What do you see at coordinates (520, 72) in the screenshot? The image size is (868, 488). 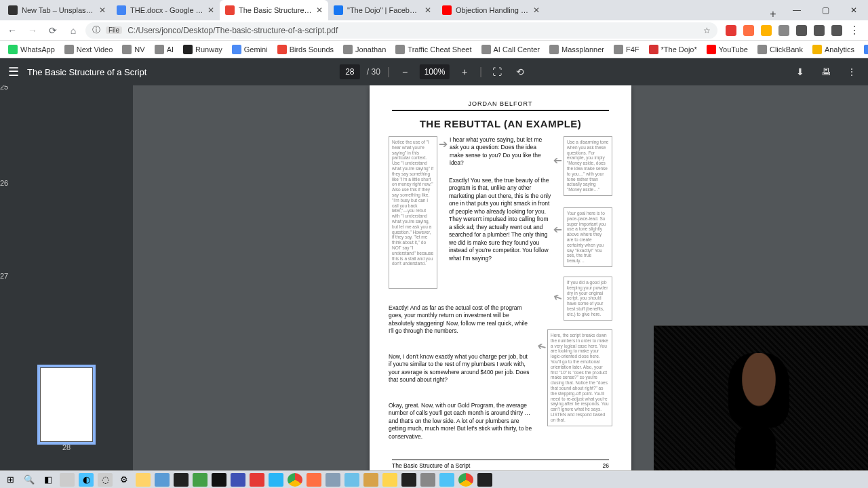 I see `rotate-button: ⟲` at bounding box center [520, 72].